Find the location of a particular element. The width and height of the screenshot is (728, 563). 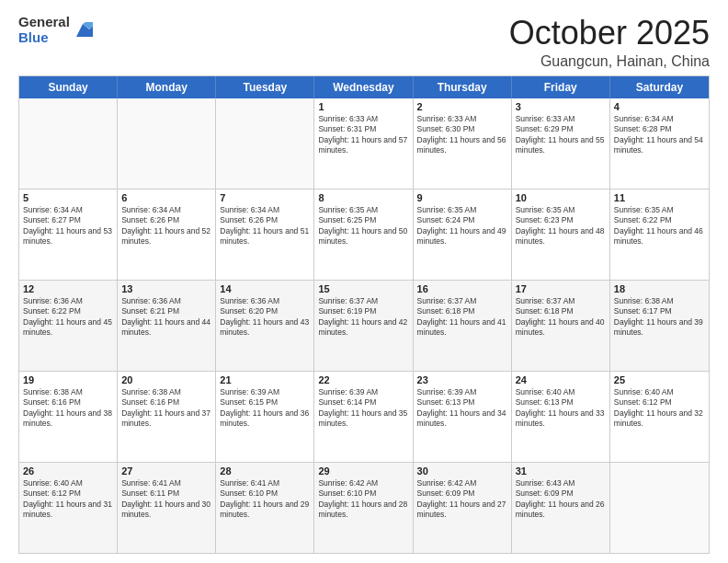

day-number: 26 is located at coordinates (68, 471).